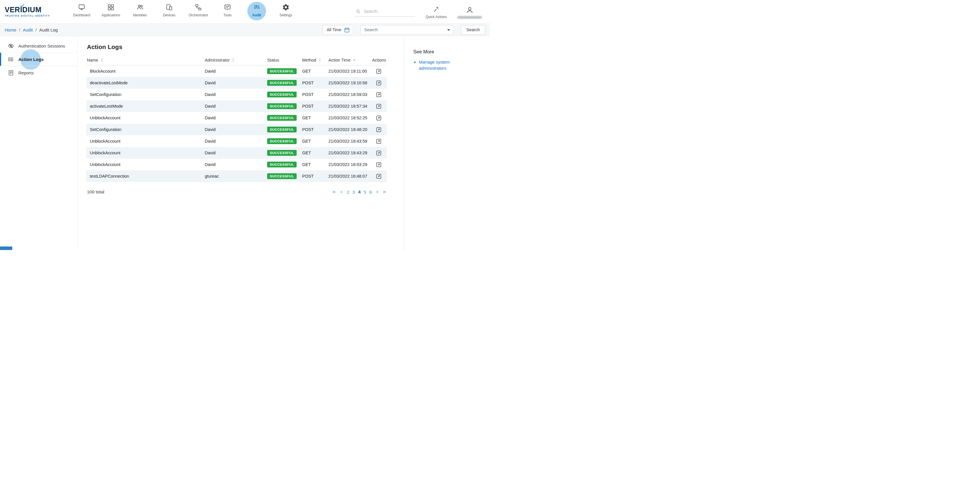  What do you see at coordinates (30, 11) in the screenshot?
I see `veridium-logo: VERIDIUM TRUSTED DIGITAL IDENTITY` at bounding box center [30, 11].